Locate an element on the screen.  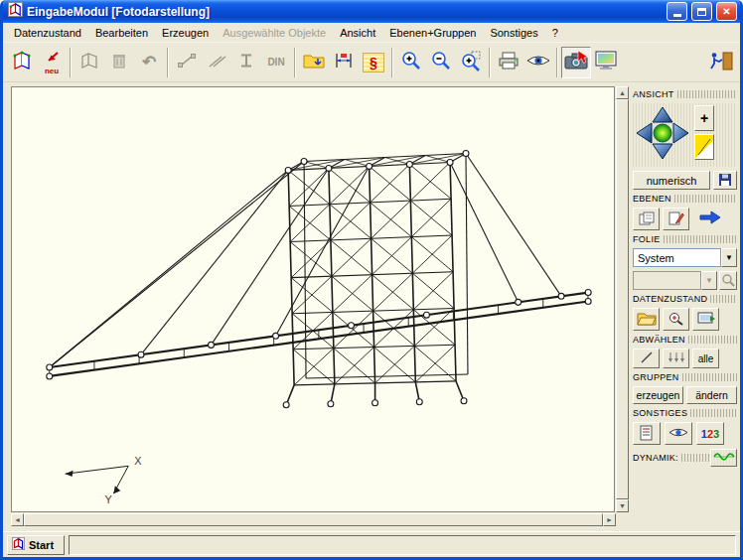
menu-item-ansicht: Ansicht is located at coordinates (358, 33).